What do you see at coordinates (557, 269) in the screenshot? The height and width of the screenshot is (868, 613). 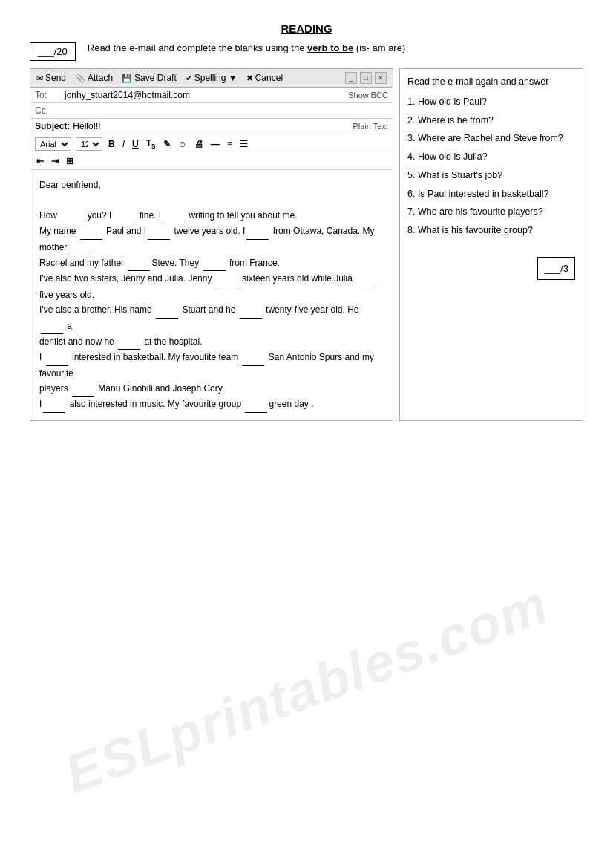 I see `score-box-3: ___/3` at bounding box center [557, 269].